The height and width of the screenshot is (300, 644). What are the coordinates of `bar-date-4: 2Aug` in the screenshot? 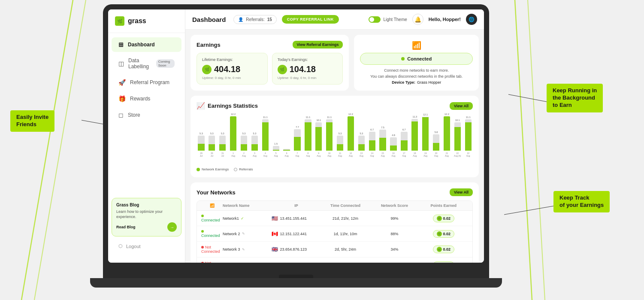 It's located at (244, 155).